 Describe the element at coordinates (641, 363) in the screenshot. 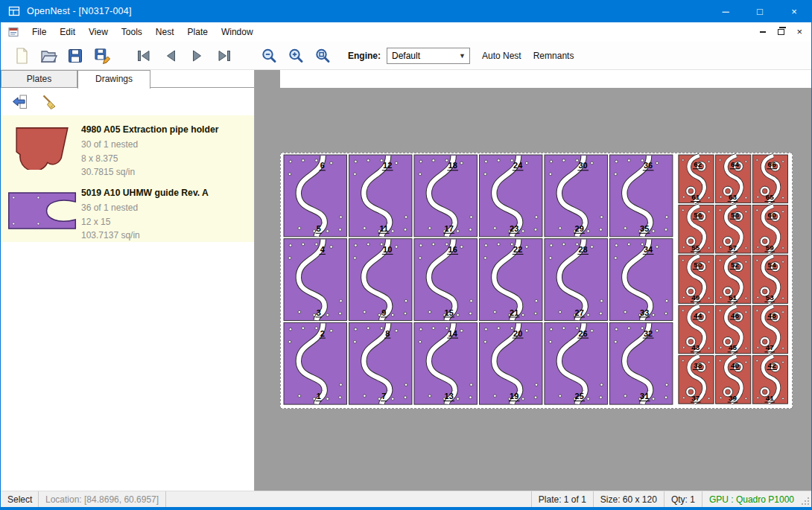

I see `nested-part-pair-purple: 3231` at that location.